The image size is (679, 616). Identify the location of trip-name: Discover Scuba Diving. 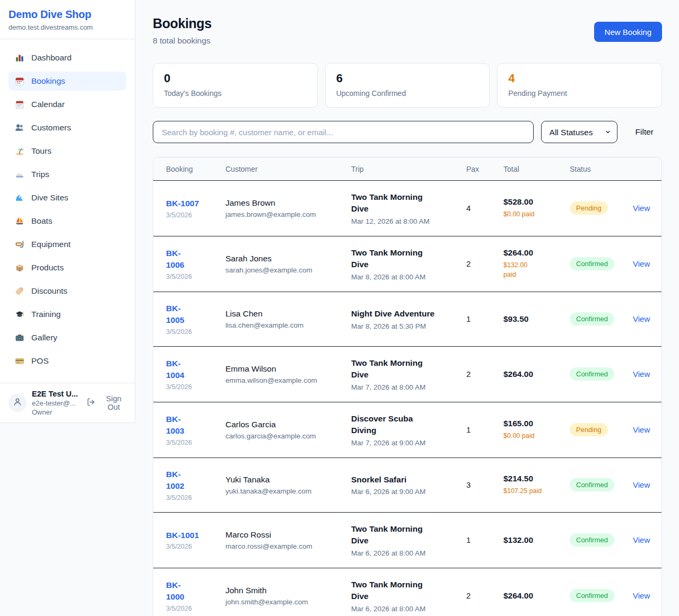
(402, 425).